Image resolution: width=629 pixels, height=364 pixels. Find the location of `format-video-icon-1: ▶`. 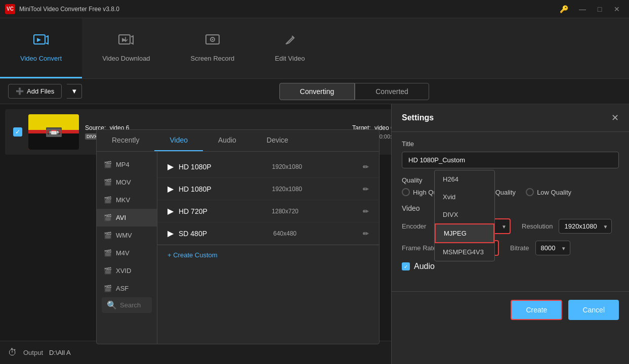

format-video-icon-1: ▶ is located at coordinates (171, 167).